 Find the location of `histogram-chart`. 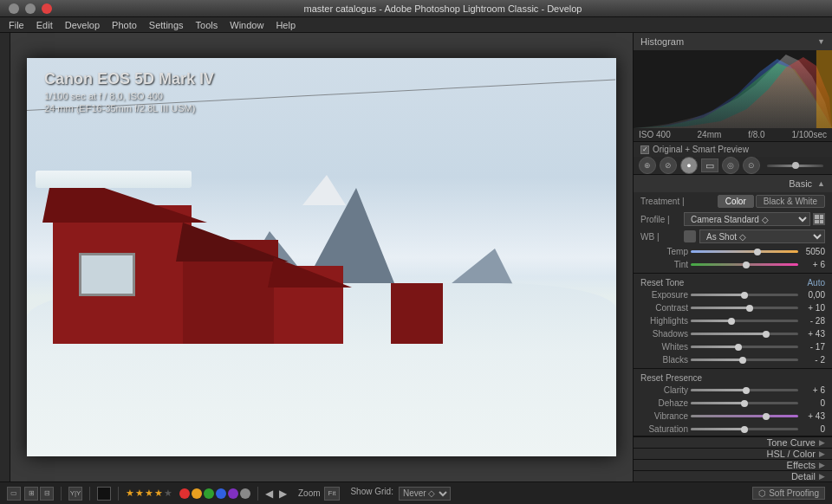

histogram-chart is located at coordinates (733, 89).